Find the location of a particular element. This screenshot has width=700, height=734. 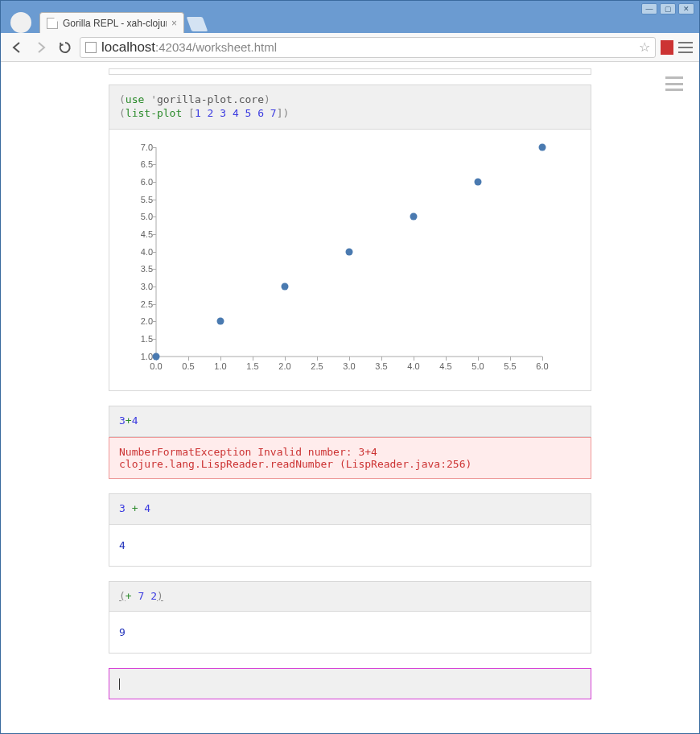

x-tick-label: 6.0 is located at coordinates (542, 366).